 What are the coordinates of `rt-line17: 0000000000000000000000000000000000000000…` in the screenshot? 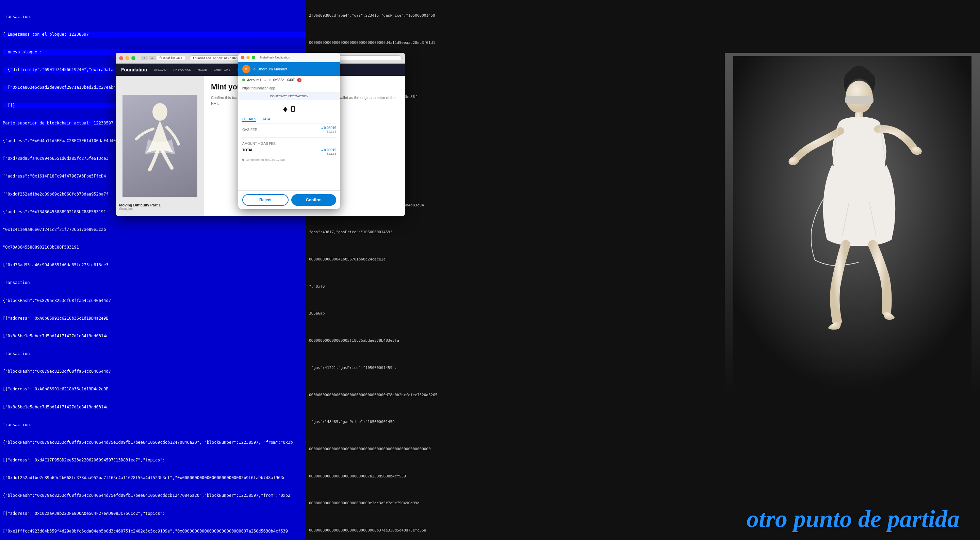 It's located at (643, 449).